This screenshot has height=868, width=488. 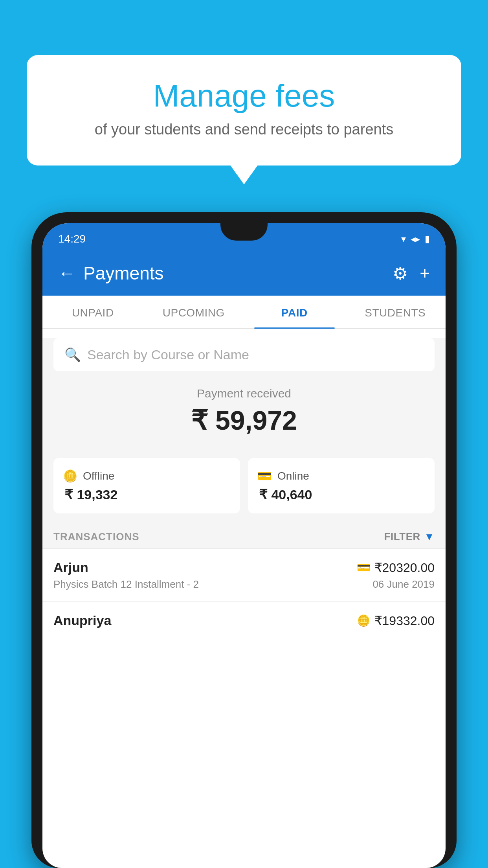 I want to click on transactions-label: TRANSACTIONS, so click(x=97, y=537).